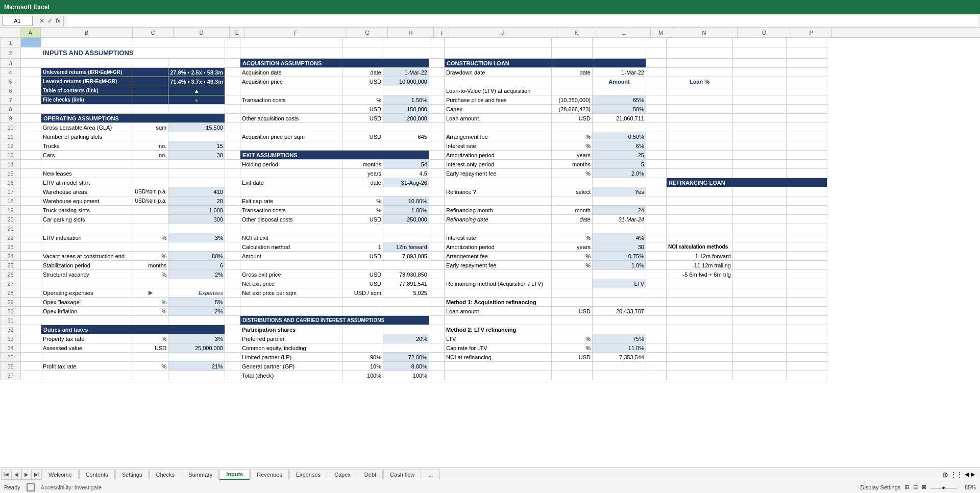 Image resolution: width=980 pixels, height=493 pixels. I want to click on tab-debt: Debt, so click(371, 475).